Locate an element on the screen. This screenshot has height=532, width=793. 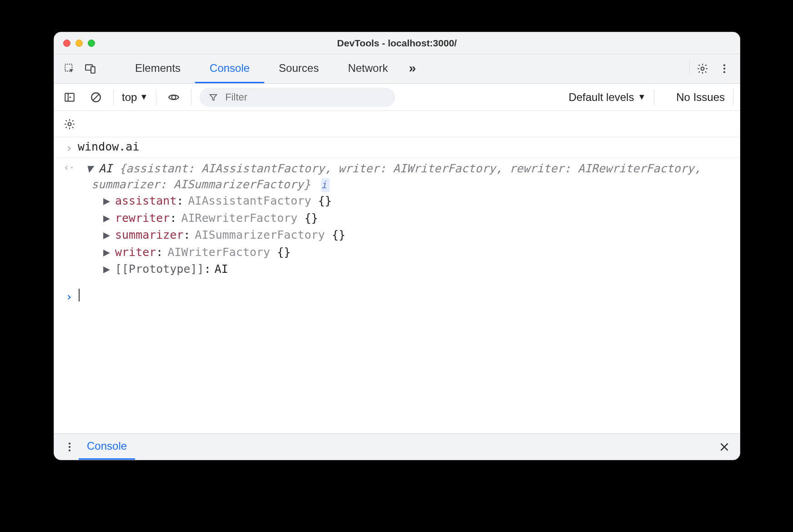
text-cursor is located at coordinates (81, 295).